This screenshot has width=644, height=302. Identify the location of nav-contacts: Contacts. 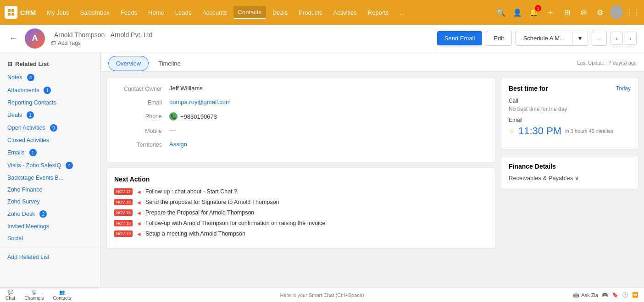
(250, 13).